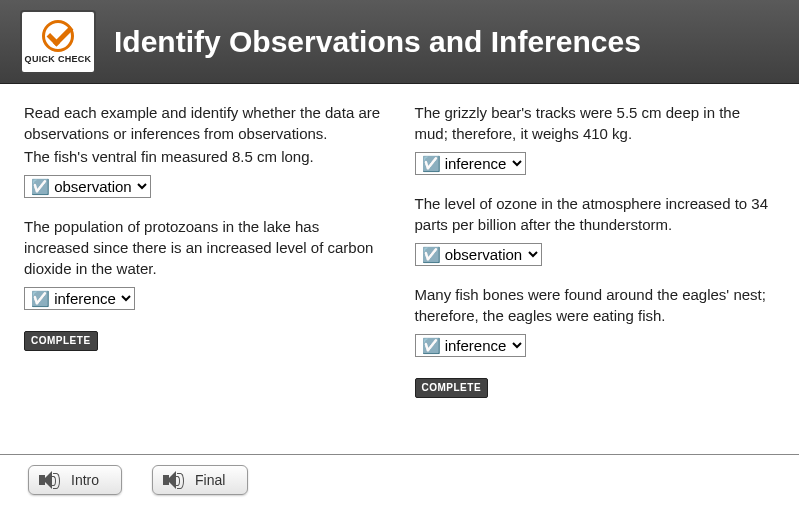 Image resolution: width=799 pixels, height=505 pixels. I want to click on question-text: The level of ozone in the atmosphere inc…, so click(596, 214).